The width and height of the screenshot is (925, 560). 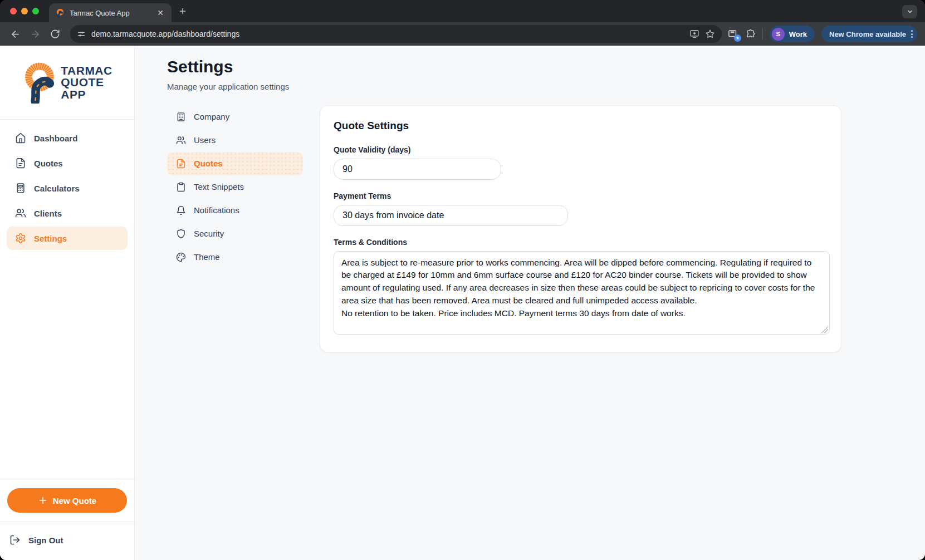 I want to click on log-out-icon, so click(x=15, y=540).